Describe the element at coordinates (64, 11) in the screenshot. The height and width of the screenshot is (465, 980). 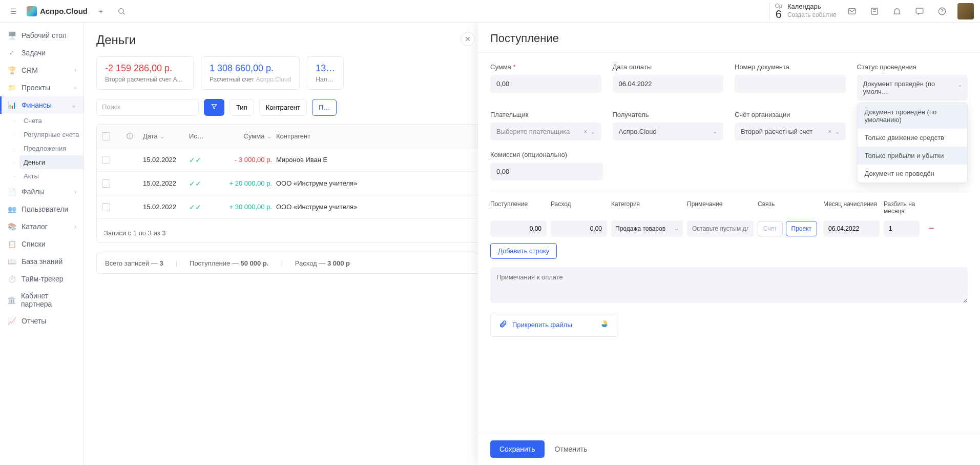
I see `app-name: Аспро.Cloud` at that location.